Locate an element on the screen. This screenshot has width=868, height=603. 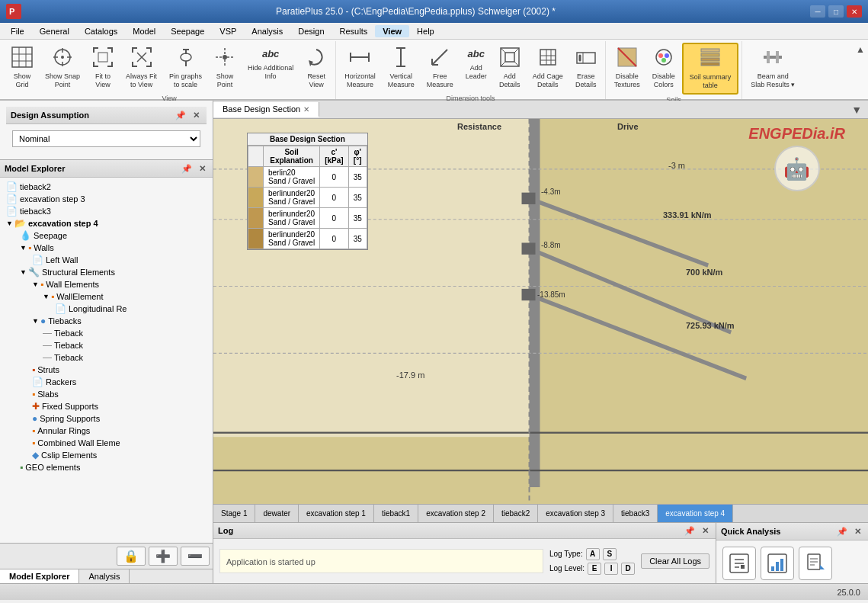
show-snap-button: Show SnapPoint is located at coordinates (62, 68).